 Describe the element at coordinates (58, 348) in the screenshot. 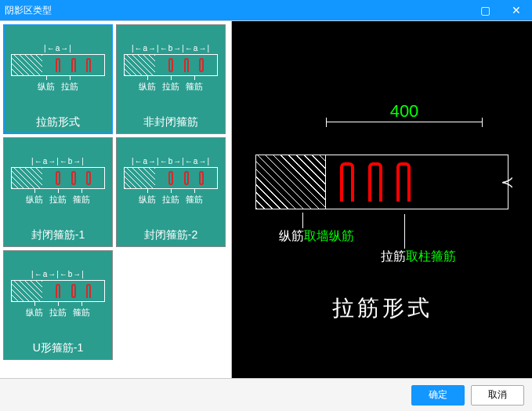

I see `thumbnail-caption: U形箍筋-1` at that location.